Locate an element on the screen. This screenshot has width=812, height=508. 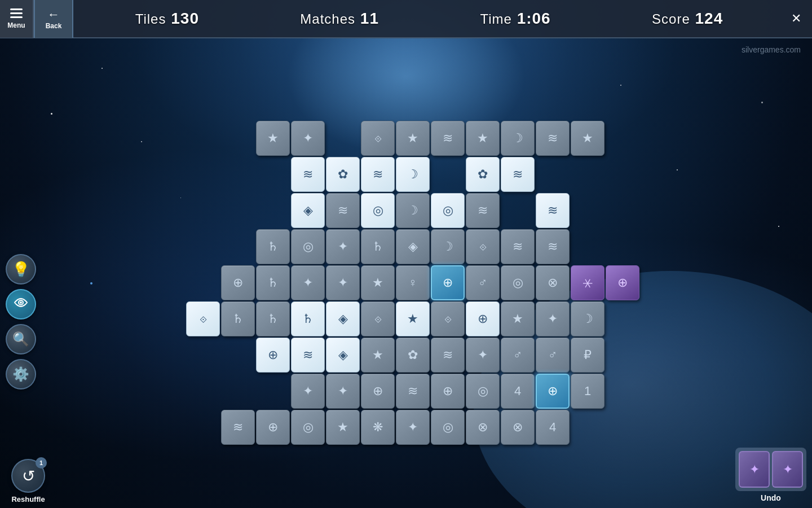
undo-tiles-display: ✦ ✦ is located at coordinates (771, 470).